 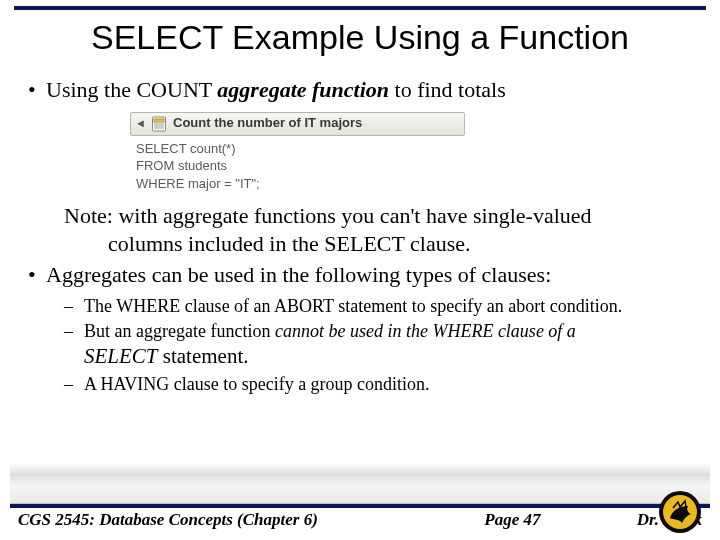 I want to click on slide-title: SELECT Example Using a Function, so click(x=360, y=38).